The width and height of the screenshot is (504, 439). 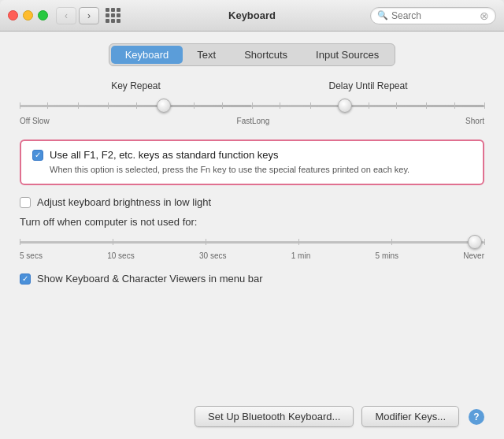 What do you see at coordinates (475, 121) in the screenshot?
I see `delay-until-repeat-max: Short` at bounding box center [475, 121].